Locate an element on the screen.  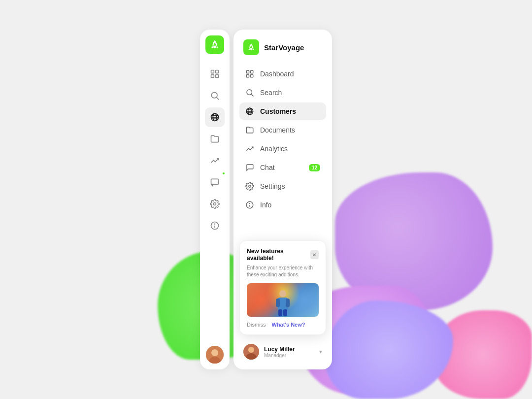
sidebar-item-customers is located at coordinates (215, 117).